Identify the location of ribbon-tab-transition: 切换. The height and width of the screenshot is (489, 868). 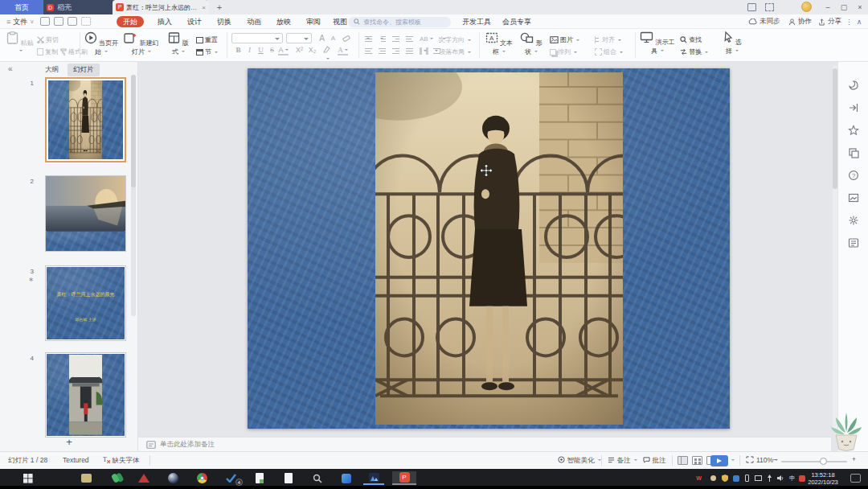
(224, 22).